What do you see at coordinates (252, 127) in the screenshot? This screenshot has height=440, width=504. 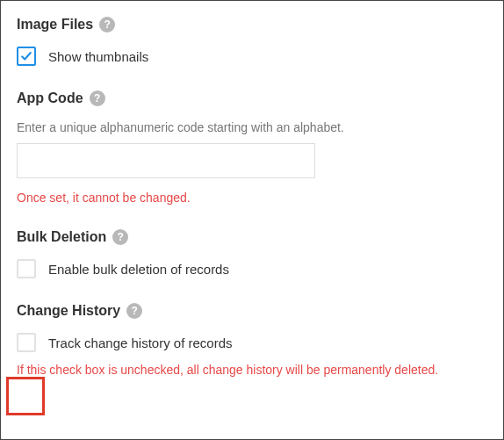 I see `app-code-description: Enter a unique alphanumeric code startin…` at bounding box center [252, 127].